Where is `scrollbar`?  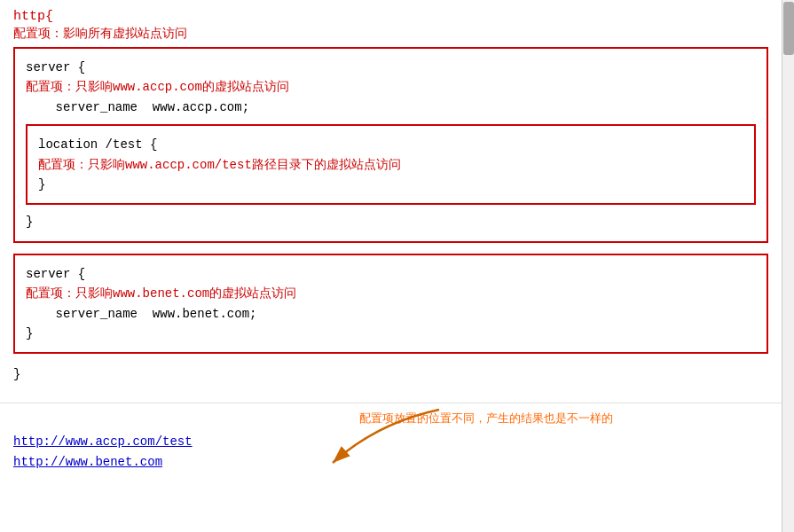
scrollbar is located at coordinates (788, 266).